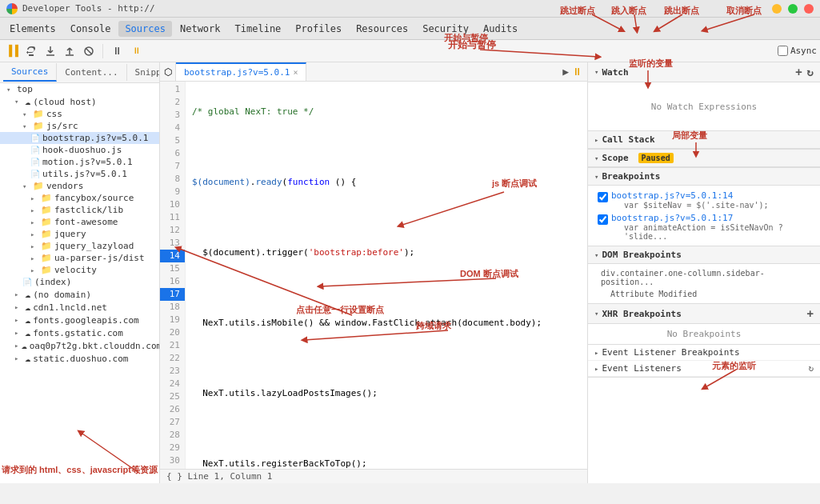  Describe the element at coordinates (810, 314) in the screenshot. I see `xhr-add-button: +` at that location.